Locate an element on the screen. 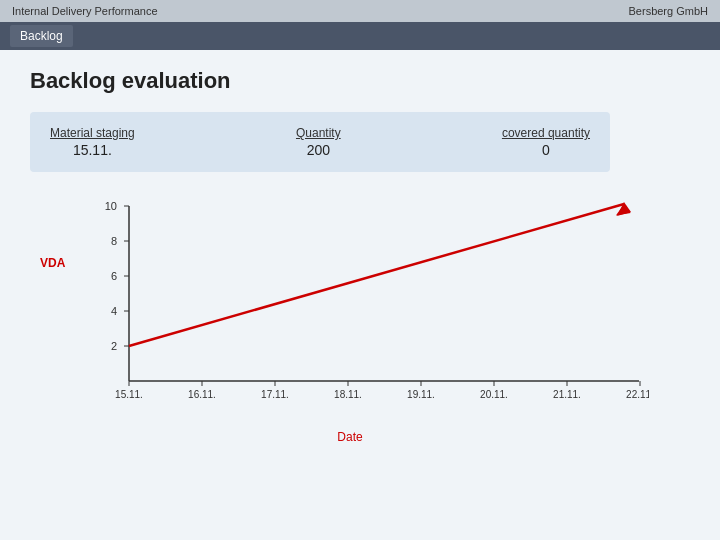 The height and width of the screenshot is (540, 720). svg-text: 2 is located at coordinates (114, 346).